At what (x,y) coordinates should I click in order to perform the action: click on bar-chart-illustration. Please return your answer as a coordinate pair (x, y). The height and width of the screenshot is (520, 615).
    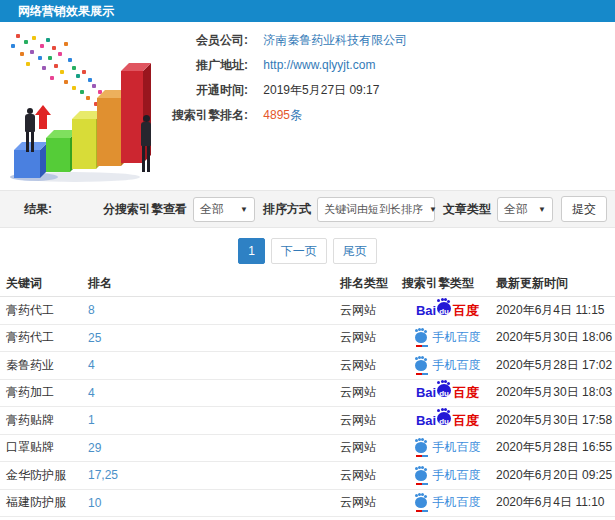
    Looking at the image, I should click on (87, 102).